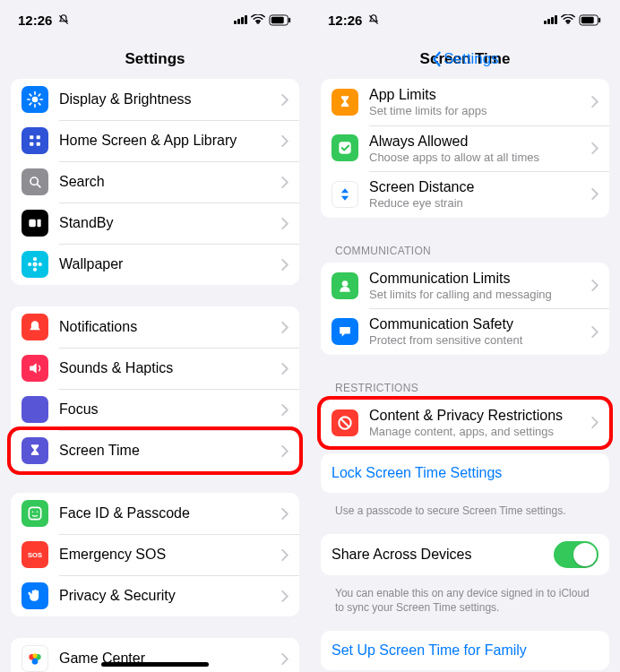 Image resolution: width=620 pixels, height=672 pixels. I want to click on sos-icon: SOS, so click(35, 555).